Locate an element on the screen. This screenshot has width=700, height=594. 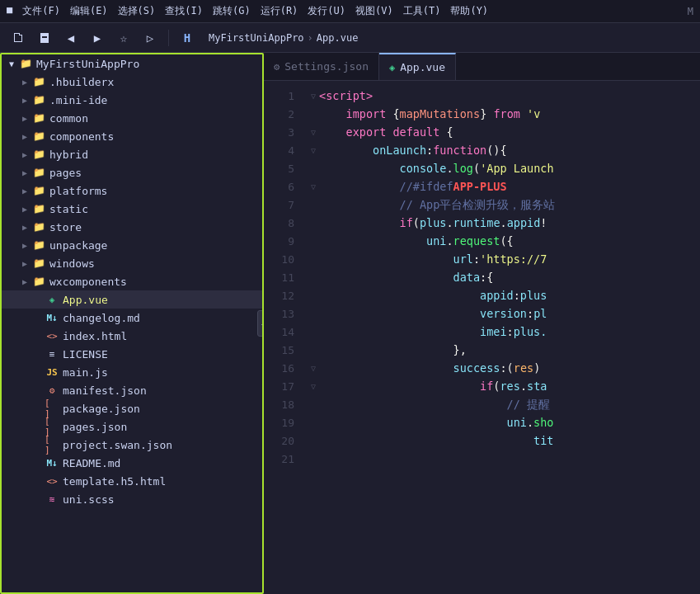
code-2-import: import is located at coordinates (366, 115).